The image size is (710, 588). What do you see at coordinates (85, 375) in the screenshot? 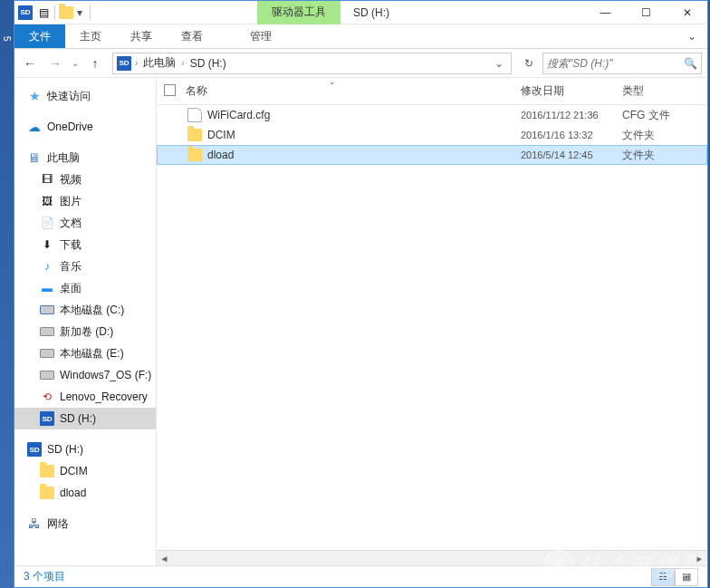
I see `tree-drive-f: Windows7_OS (F:)` at bounding box center [85, 375].